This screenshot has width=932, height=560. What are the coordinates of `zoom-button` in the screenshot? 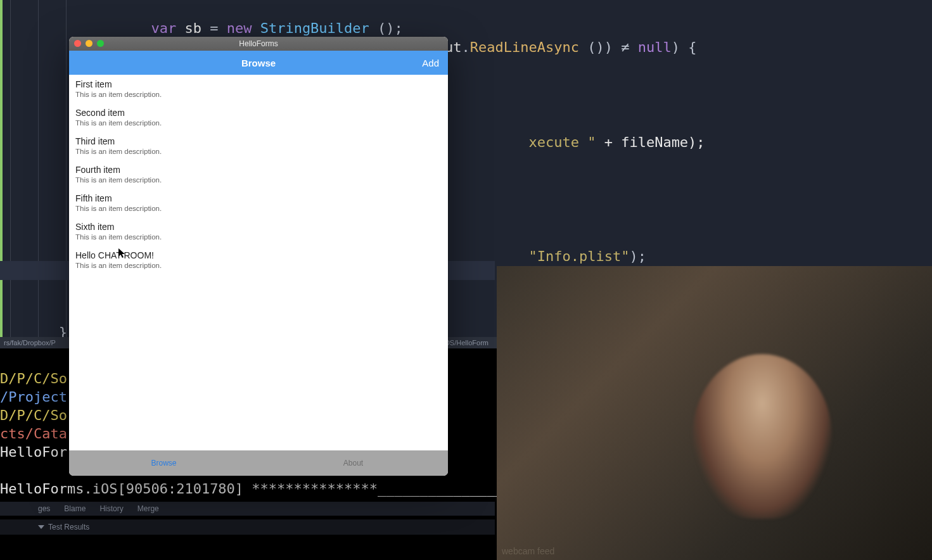 It's located at (100, 43).